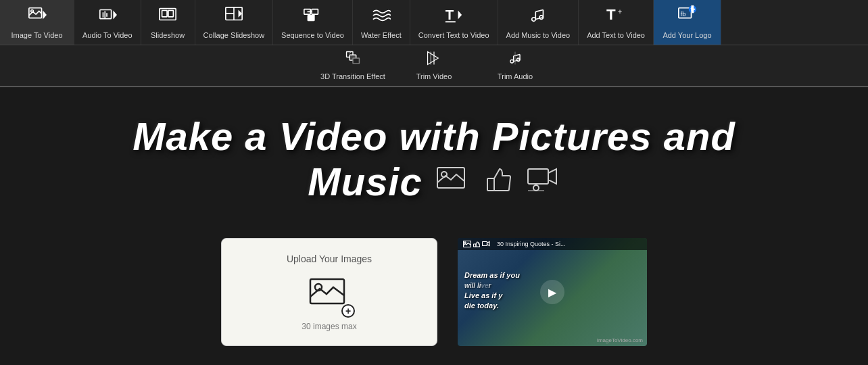  What do you see at coordinates (498, 182) in the screenshot?
I see `hero-thumbs-up-icon` at bounding box center [498, 182].